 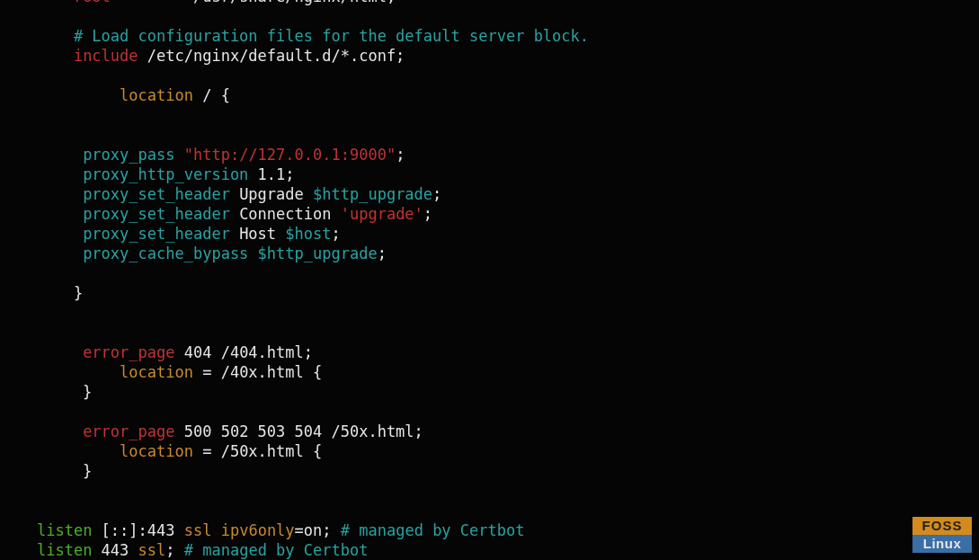 What do you see at coordinates (165, 253) in the screenshot?
I see `code-token: proxy_cache_bypass` at bounding box center [165, 253].